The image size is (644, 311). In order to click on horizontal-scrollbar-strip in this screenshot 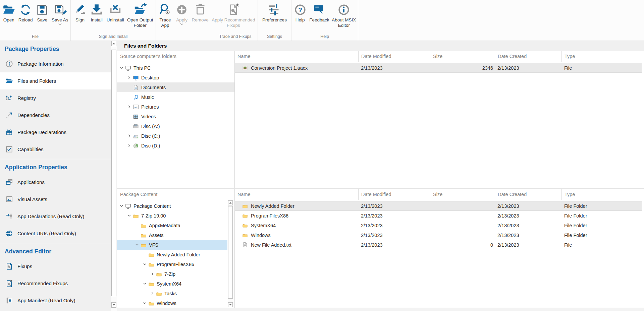, I will do `click(380, 309)`.